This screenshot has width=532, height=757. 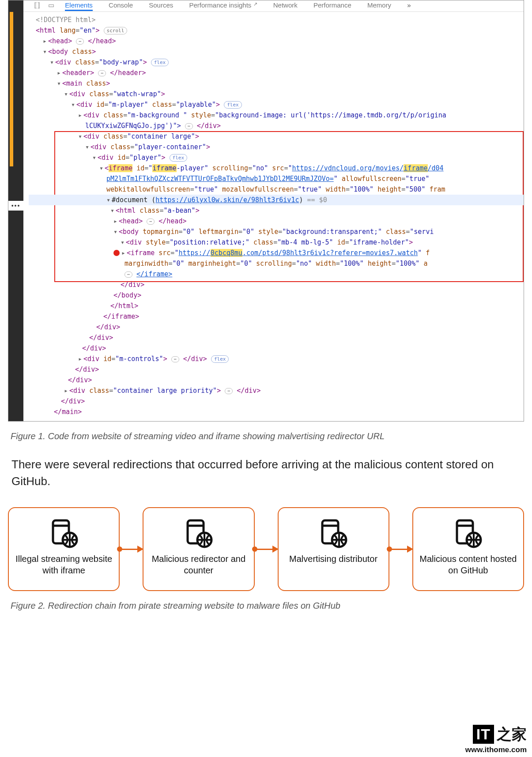 I want to click on dom-line: <!DOCTYPE html>, so click(x=276, y=20).